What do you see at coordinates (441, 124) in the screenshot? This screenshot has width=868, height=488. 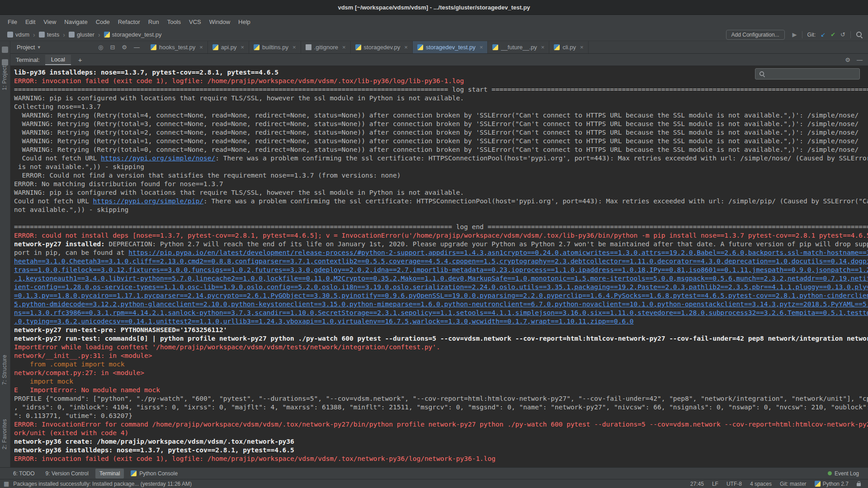 I see `terminal-line: WARNING: Retrying (Retry(total=3, connec…` at bounding box center [441, 124].